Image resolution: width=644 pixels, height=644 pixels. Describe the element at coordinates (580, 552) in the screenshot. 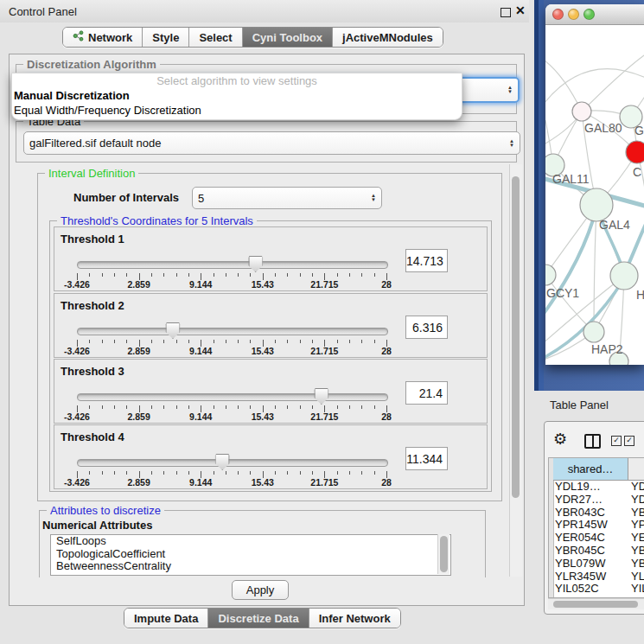

I see `table-cell: YBR045C` at that location.